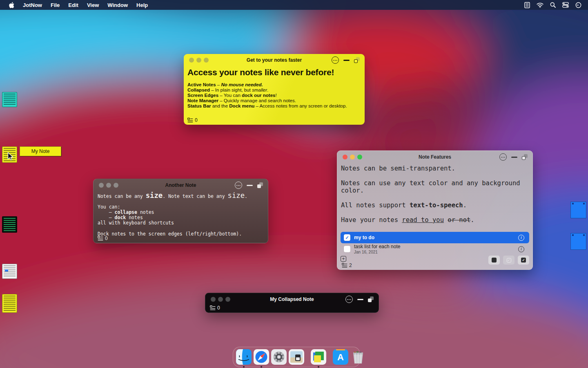 The height and width of the screenshot is (368, 588). Describe the element at coordinates (181, 215) in the screenshot. I see `note-body: Notes can be any size. Note text can be …` at that location.